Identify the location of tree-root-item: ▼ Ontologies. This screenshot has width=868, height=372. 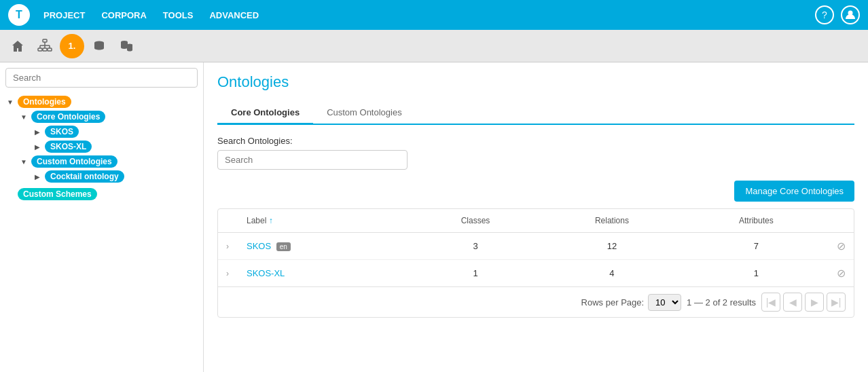
(102, 102).